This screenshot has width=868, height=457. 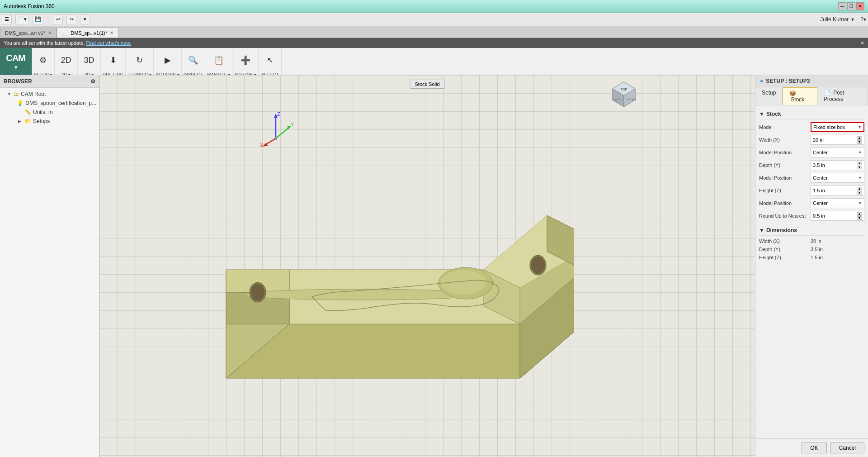 What do you see at coordinates (38, 19) in the screenshot?
I see `save-button: 💾` at bounding box center [38, 19].